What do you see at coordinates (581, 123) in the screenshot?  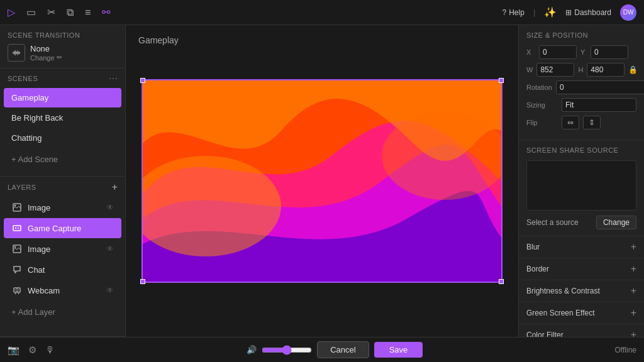 I see `flip-buttons: ⇔ ⇕` at bounding box center [581, 123].